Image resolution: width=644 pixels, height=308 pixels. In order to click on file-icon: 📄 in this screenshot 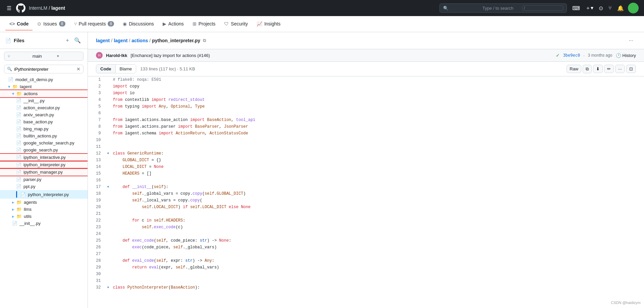, I will do `click(11, 80)`.